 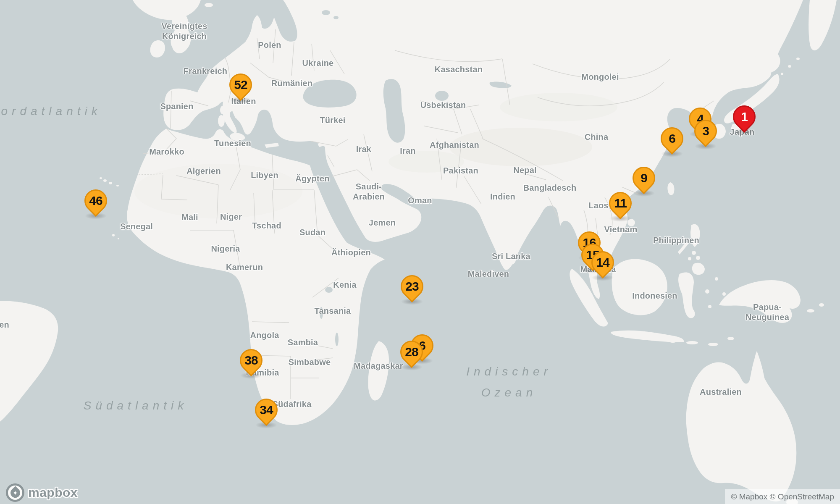 I want to click on map-pin-46: 46, so click(x=96, y=201).